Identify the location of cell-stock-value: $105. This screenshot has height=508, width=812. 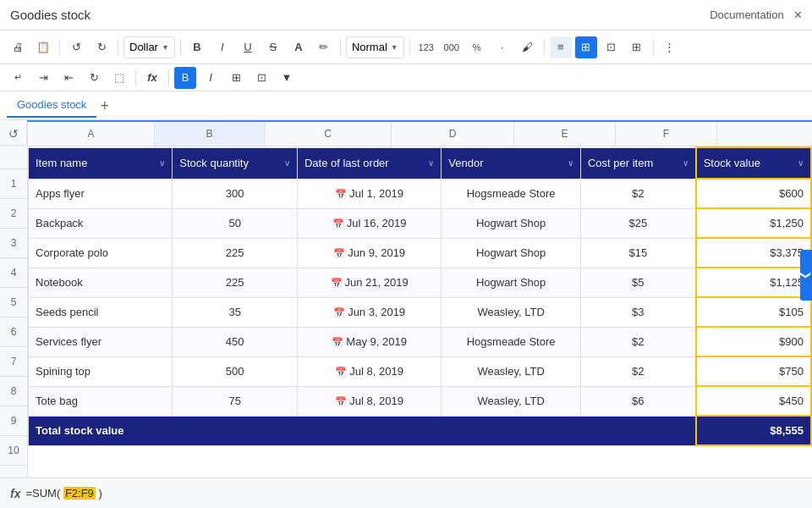
(754, 312).